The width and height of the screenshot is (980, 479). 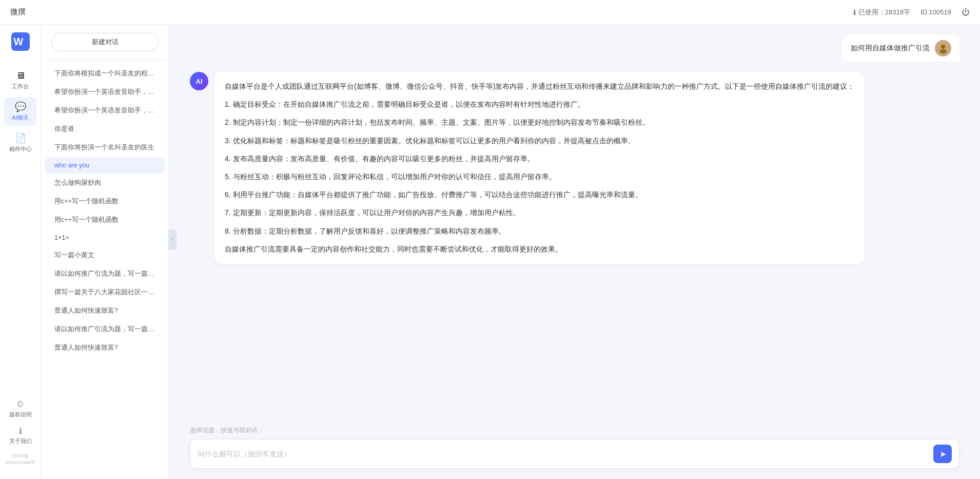 I want to click on usage-text: 已使用：28318字, so click(x=885, y=12).